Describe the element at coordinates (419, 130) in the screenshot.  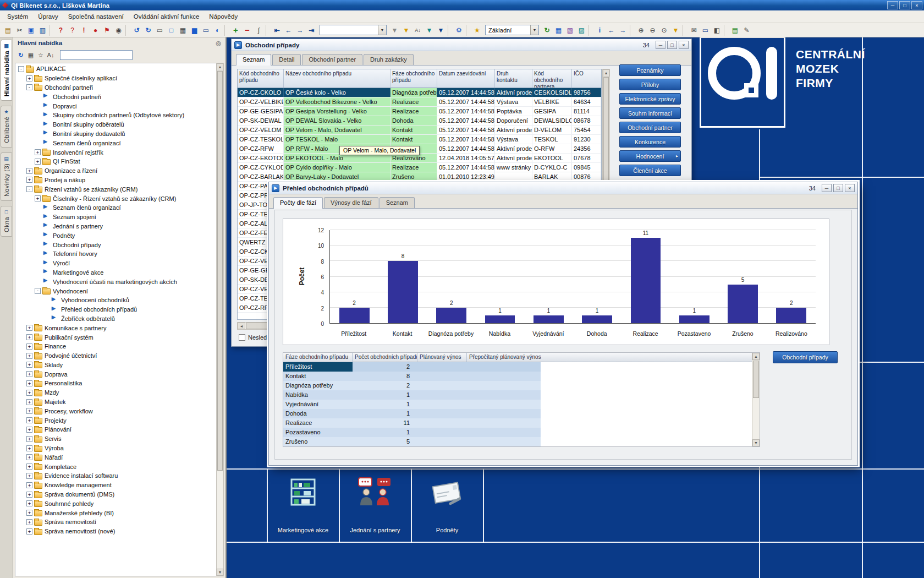
I see `table-row: OP-CZ-VELOM OP Velom - Malo, Dodavatel K…` at that location.